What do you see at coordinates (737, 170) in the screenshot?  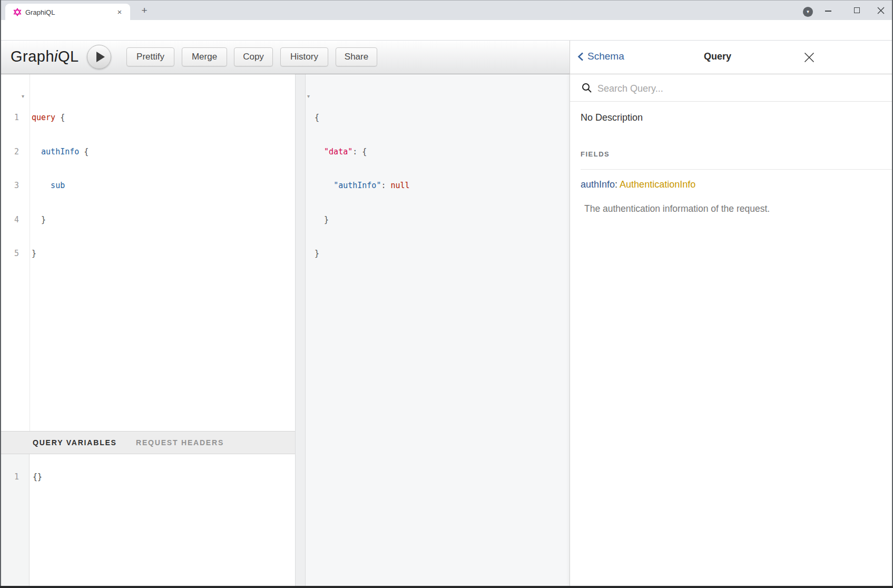 I see `docs-divider` at bounding box center [737, 170].